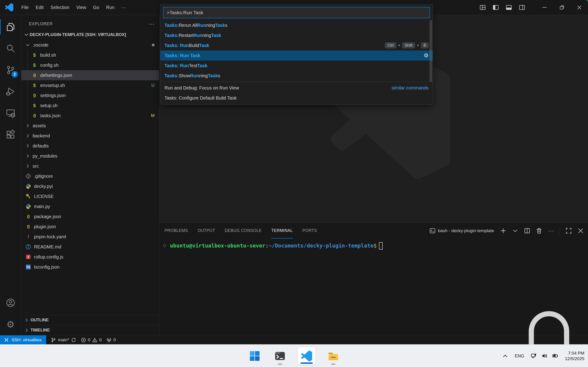 This screenshot has width=588, height=367. Describe the element at coordinates (90, 247) in the screenshot. I see `tree-item-README.md: README.md` at that location.